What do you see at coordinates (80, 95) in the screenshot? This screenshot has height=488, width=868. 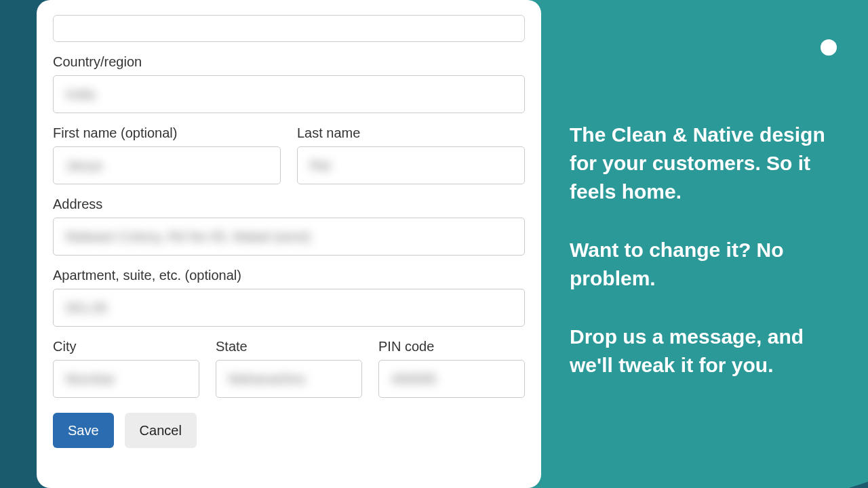 I see `country-value: India` at bounding box center [80, 95].